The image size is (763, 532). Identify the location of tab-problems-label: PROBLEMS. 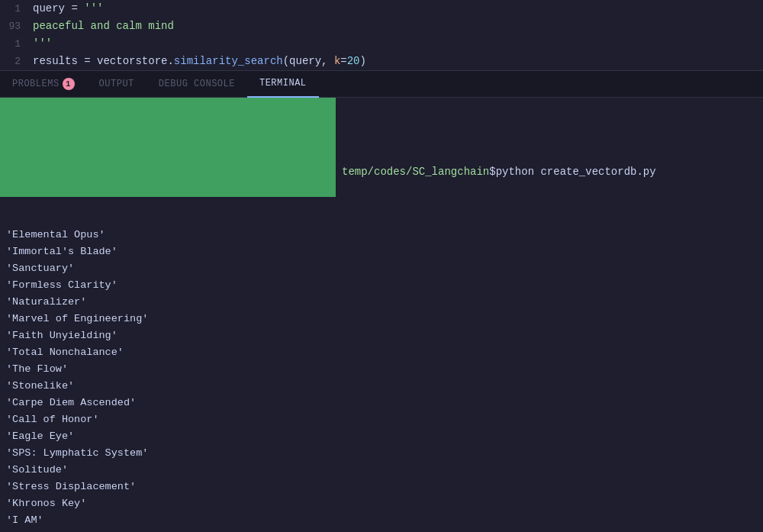
(36, 84).